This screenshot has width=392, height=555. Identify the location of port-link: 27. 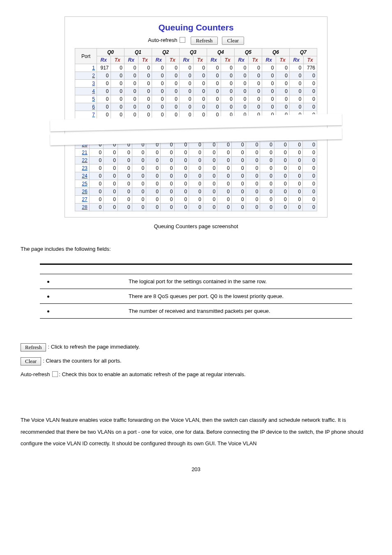
(82, 200).